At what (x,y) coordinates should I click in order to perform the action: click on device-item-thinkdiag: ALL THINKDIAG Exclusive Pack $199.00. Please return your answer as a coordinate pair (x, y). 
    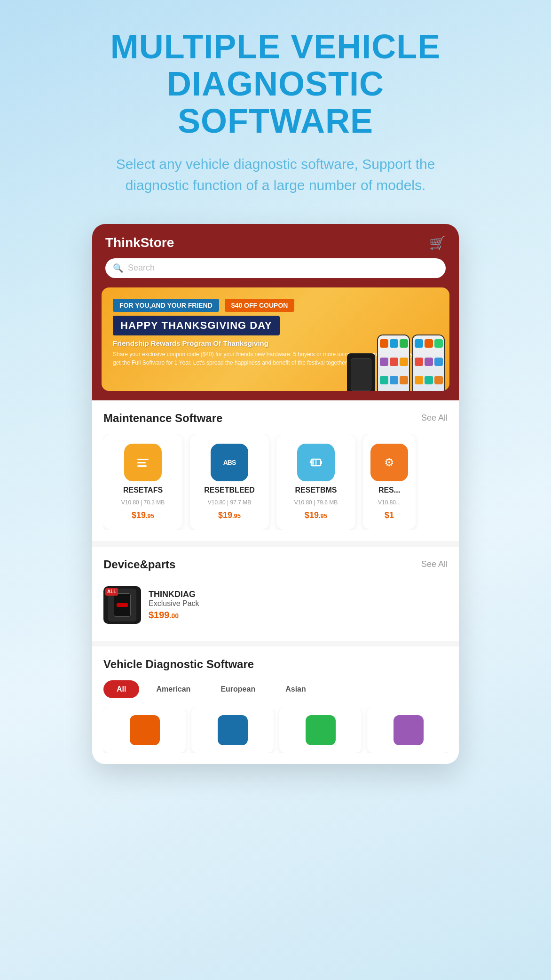
    Looking at the image, I should click on (276, 605).